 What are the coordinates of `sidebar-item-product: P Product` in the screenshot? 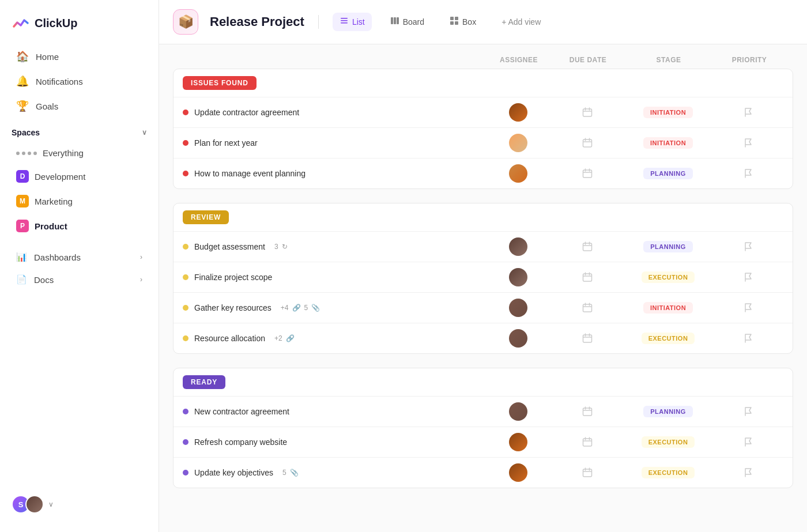 It's located at (80, 226).